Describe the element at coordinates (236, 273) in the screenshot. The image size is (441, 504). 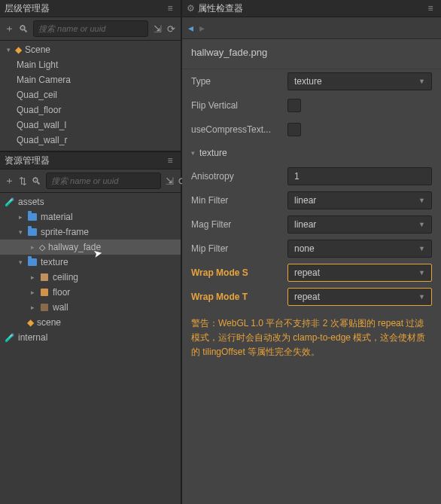
I see `wraps-label: Wrap Mode S` at that location.